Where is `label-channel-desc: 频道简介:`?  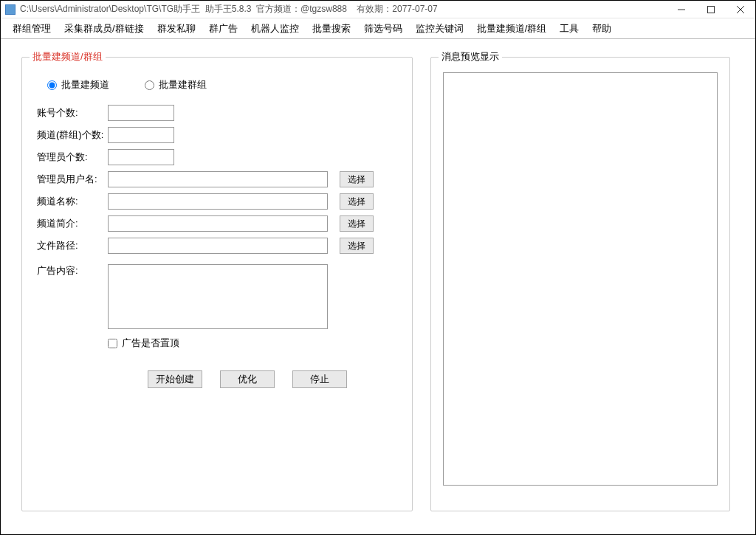
label-channel-desc: 频道简介: is located at coordinates (72, 224).